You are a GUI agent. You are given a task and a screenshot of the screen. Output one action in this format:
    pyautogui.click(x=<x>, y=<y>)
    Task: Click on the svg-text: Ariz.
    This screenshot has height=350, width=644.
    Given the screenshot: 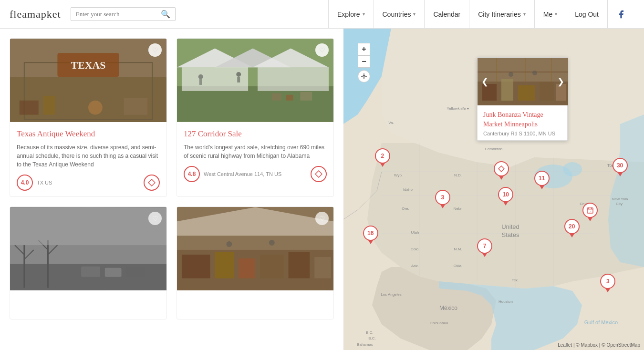 What is the action you would take?
    pyautogui.click(x=415, y=266)
    